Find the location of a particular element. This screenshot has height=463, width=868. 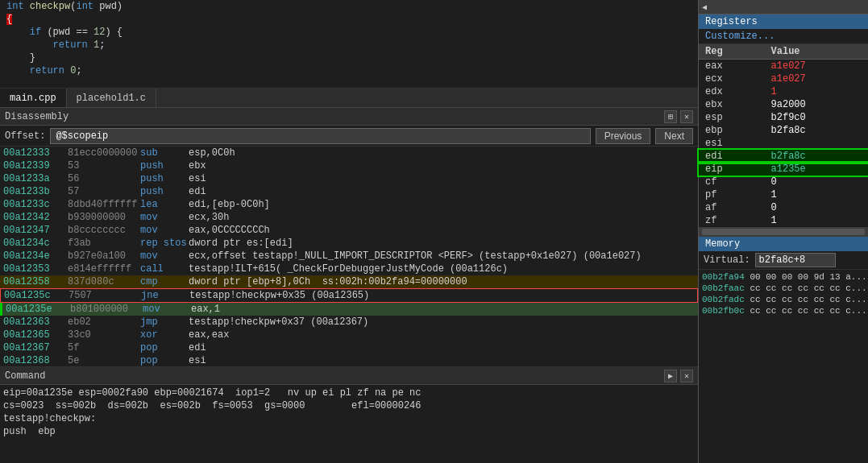

tab-main-cpp: main.cpp is located at coordinates (34, 98).